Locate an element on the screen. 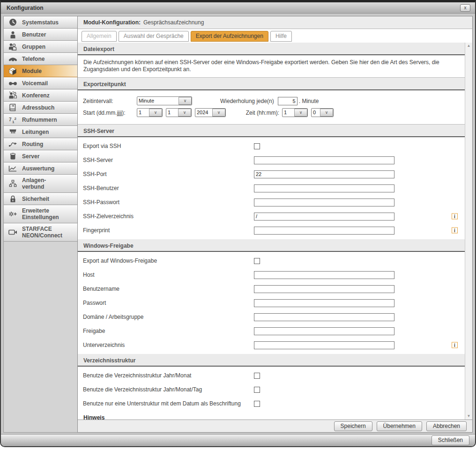  camera-icon is located at coordinates (13, 232).